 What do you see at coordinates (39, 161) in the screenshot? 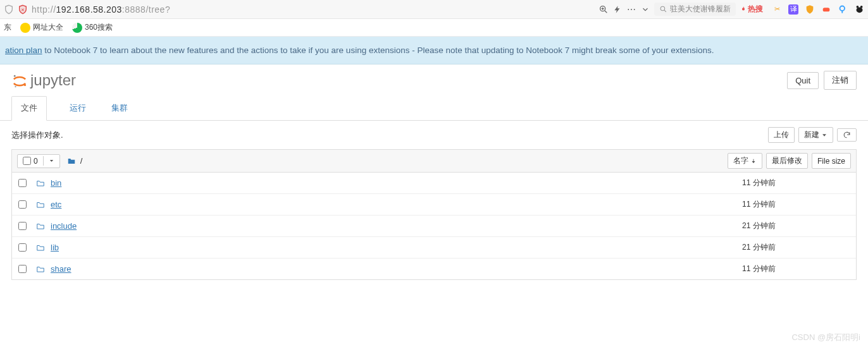
I see `select-all-group: 0` at bounding box center [39, 161].